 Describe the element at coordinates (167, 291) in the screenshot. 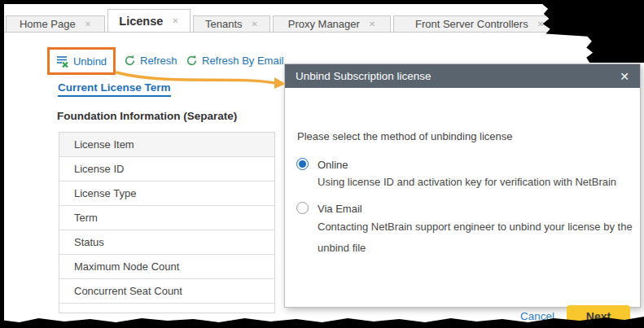

I see `table-row: Concurrent Seat Count` at that location.